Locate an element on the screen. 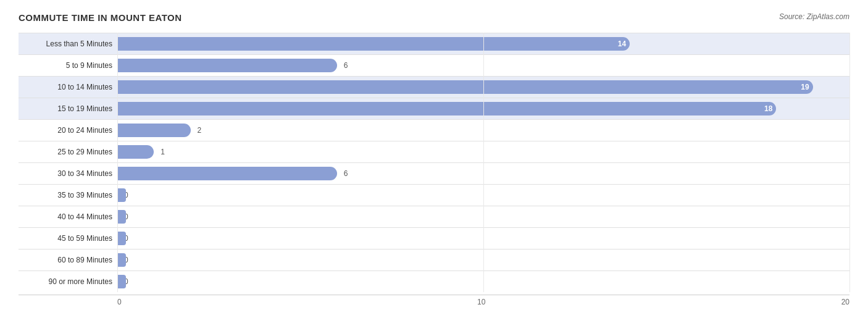 The height and width of the screenshot is (323, 868). bar-label: 40 to 44 Minutes is located at coordinates (68, 217).